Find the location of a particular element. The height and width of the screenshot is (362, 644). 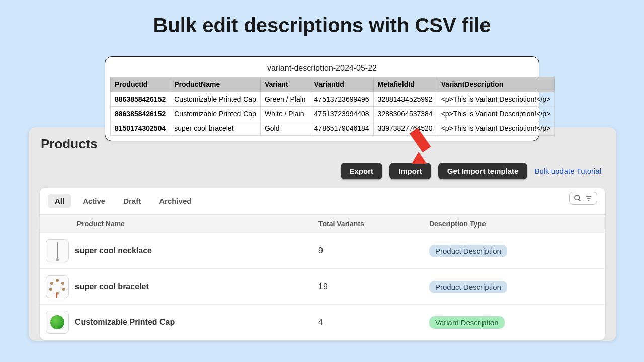

variant-count: 4 is located at coordinates (374, 322).